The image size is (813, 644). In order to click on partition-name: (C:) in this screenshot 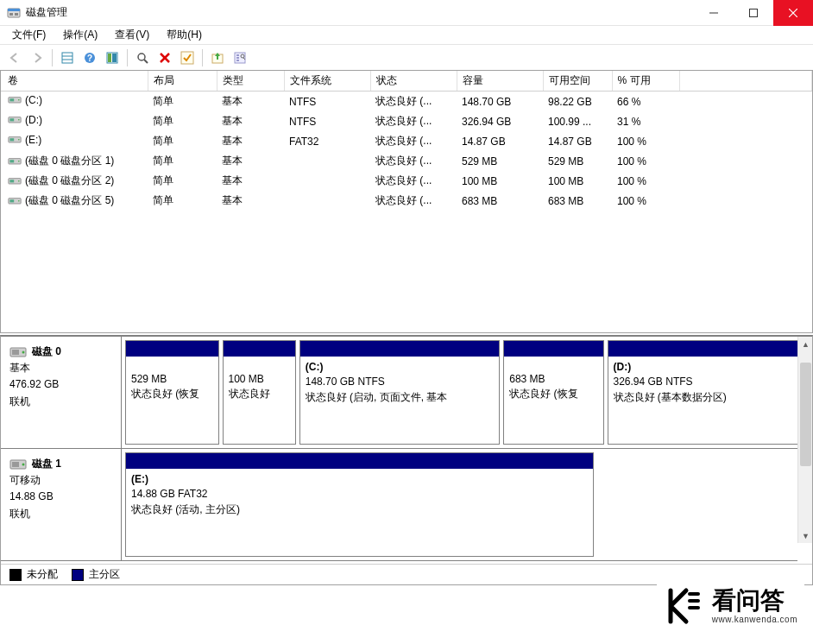, I will do `click(400, 368)`.